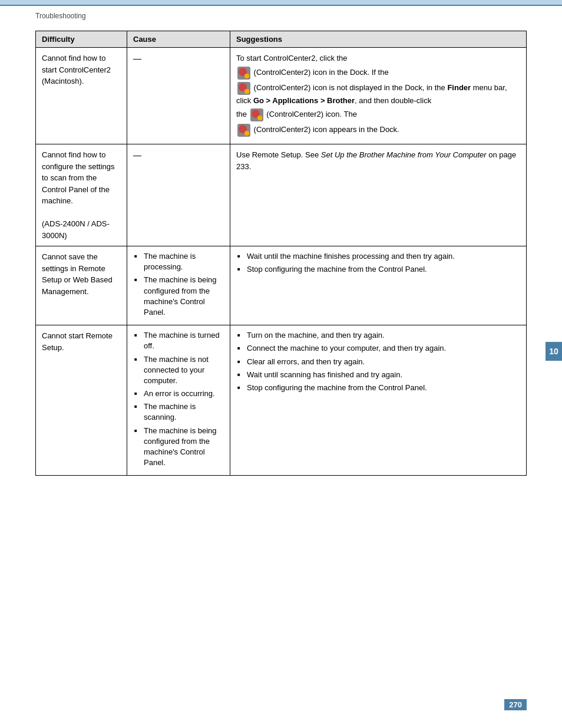  Describe the element at coordinates (554, 351) in the screenshot. I see `chapter-tab: 10` at that location.